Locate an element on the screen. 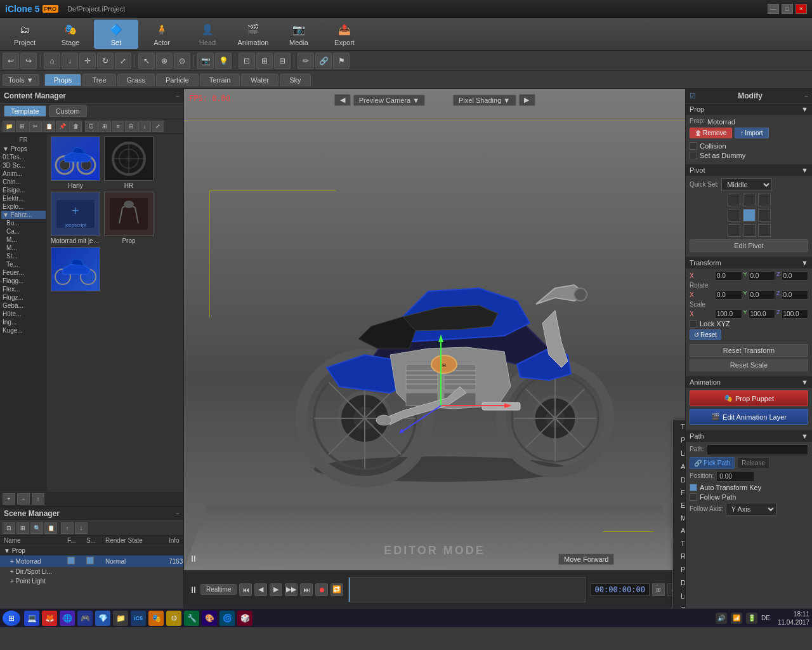 Image resolution: width=812 pixels, height=650 pixels. follow-path-row: Follow Path is located at coordinates (749, 497).